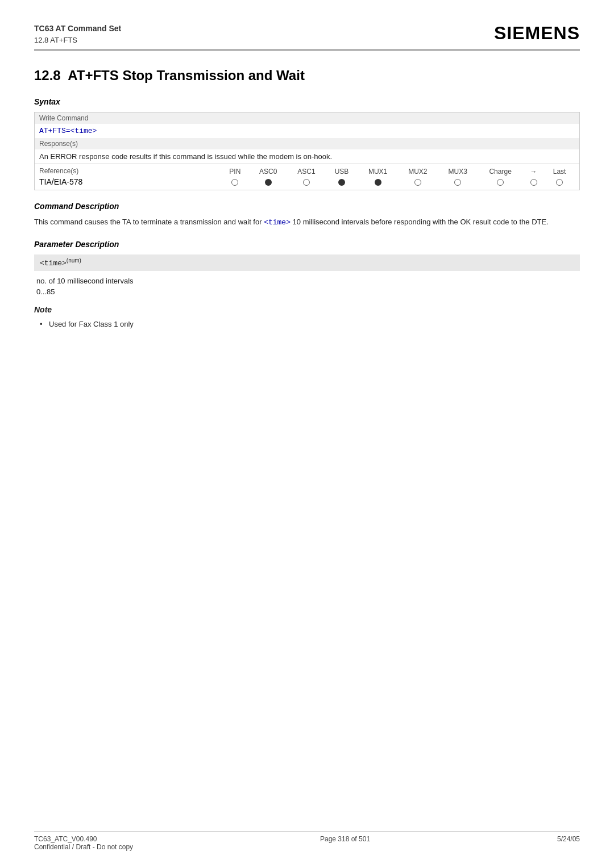 This screenshot has height=868, width=614. Describe the element at coordinates (235, 182) in the screenshot. I see `cell-pin` at that location.